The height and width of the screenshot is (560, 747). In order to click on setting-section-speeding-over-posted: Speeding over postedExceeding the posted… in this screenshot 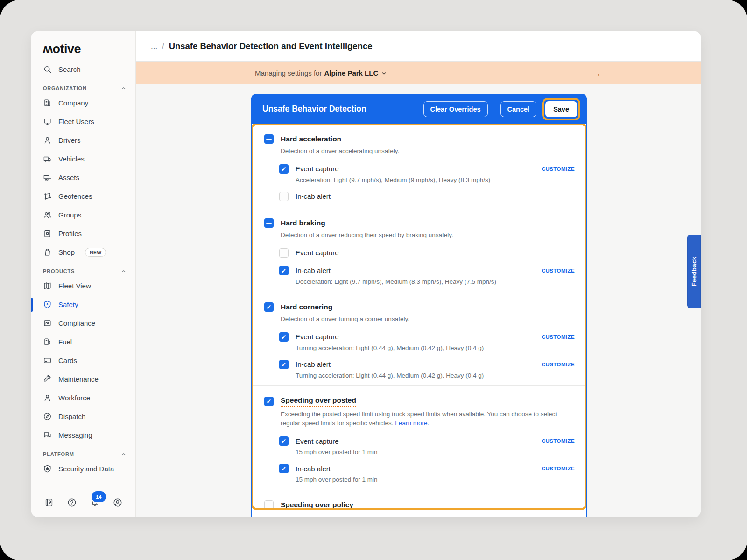, I will do `click(419, 438)`.